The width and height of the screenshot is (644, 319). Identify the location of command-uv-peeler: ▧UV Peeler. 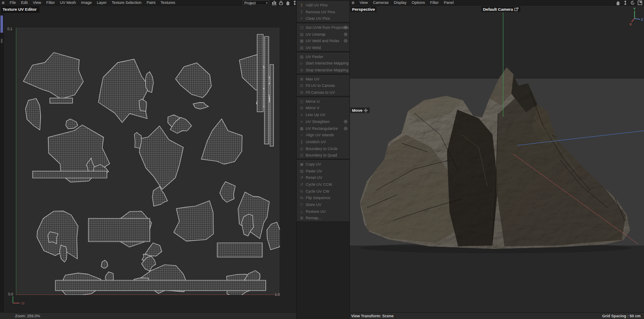
(323, 57).